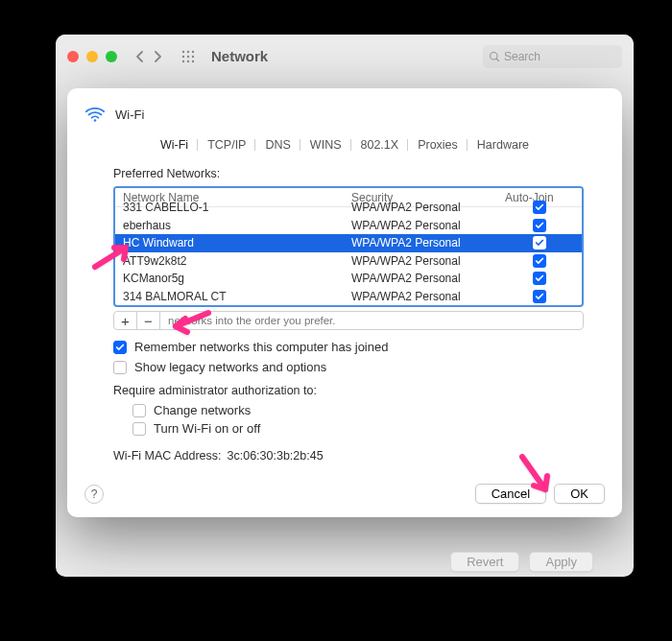  Describe the element at coordinates (92, 57) in the screenshot. I see `traffic-lights` at that location.